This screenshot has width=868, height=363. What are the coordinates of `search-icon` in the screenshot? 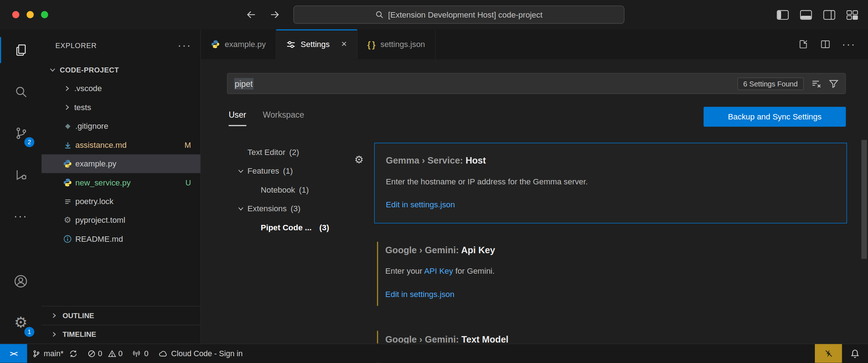 It's located at (380, 14).